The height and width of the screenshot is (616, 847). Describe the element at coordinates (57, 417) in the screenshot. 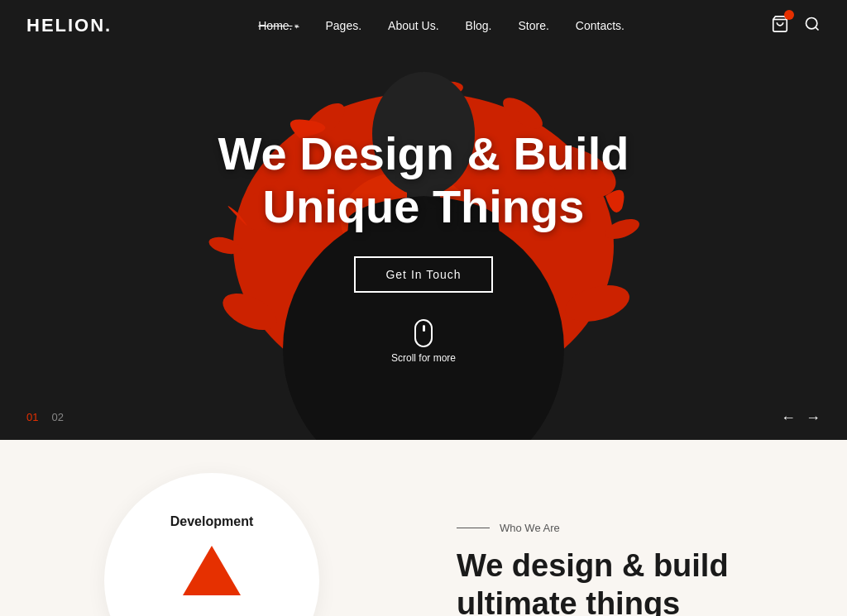

I see `slide-num-2: 02` at that location.